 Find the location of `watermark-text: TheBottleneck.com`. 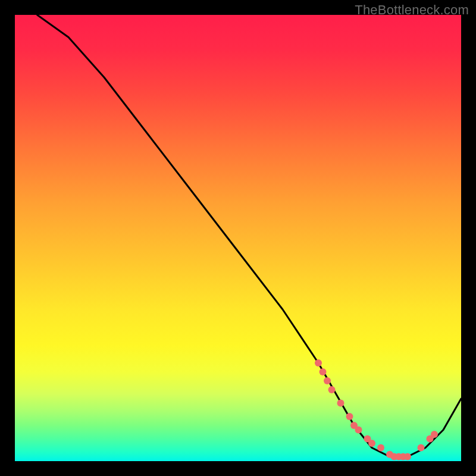

watermark-text: TheBottleneck.com is located at coordinates (412, 10).